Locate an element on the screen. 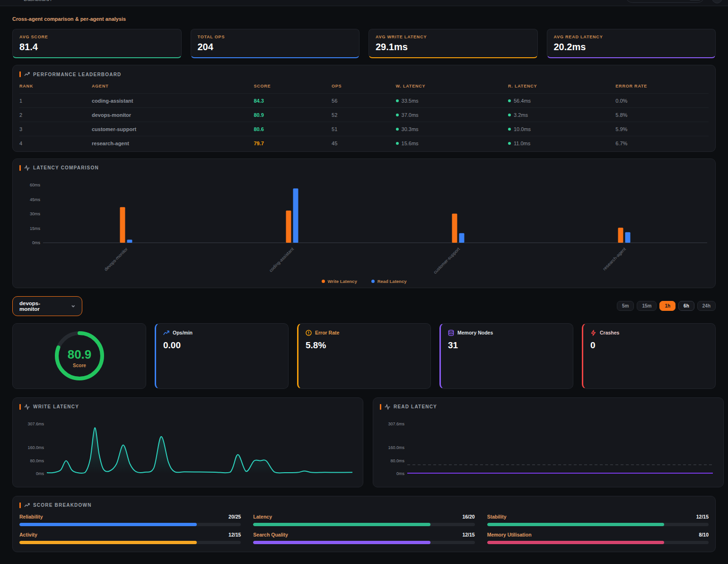  cell-wl: 15.6ms is located at coordinates (452, 143).